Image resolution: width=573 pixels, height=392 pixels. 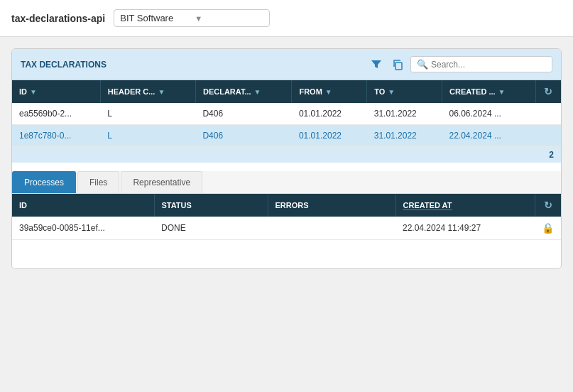 What do you see at coordinates (548, 92) in the screenshot?
I see `table-refresh-icon: ↻` at bounding box center [548, 92].